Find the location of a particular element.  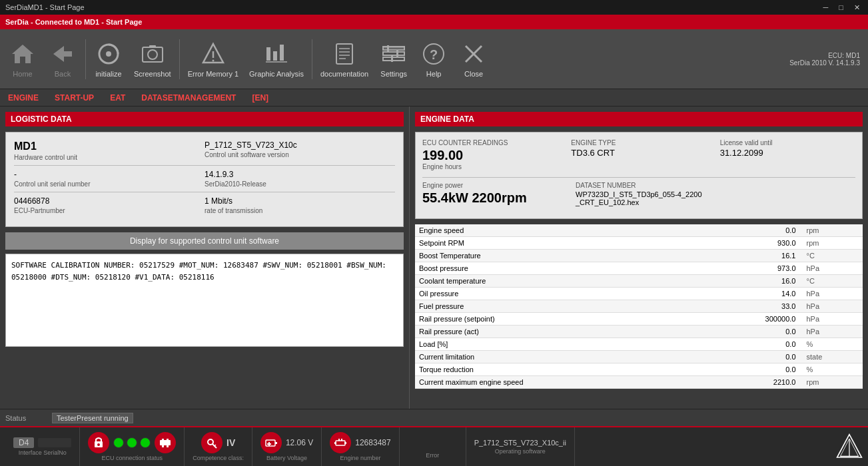

version-number: 14.1.9.3 is located at coordinates (300, 174).